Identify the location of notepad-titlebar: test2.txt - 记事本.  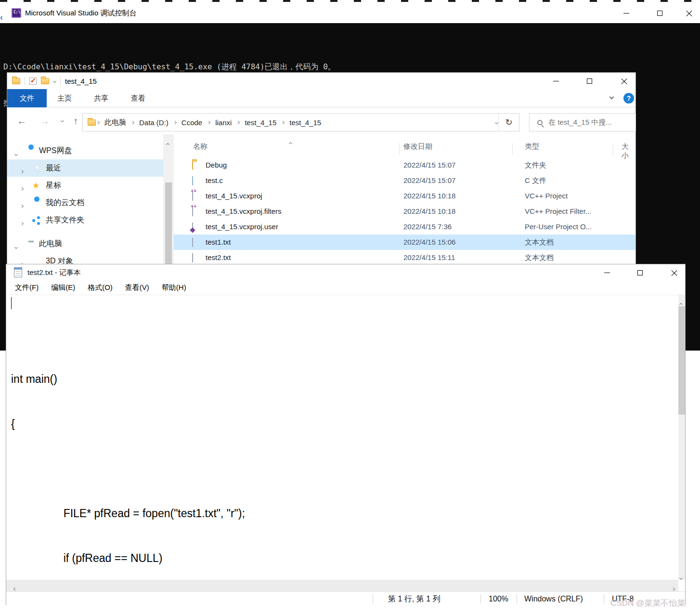
(346, 273).